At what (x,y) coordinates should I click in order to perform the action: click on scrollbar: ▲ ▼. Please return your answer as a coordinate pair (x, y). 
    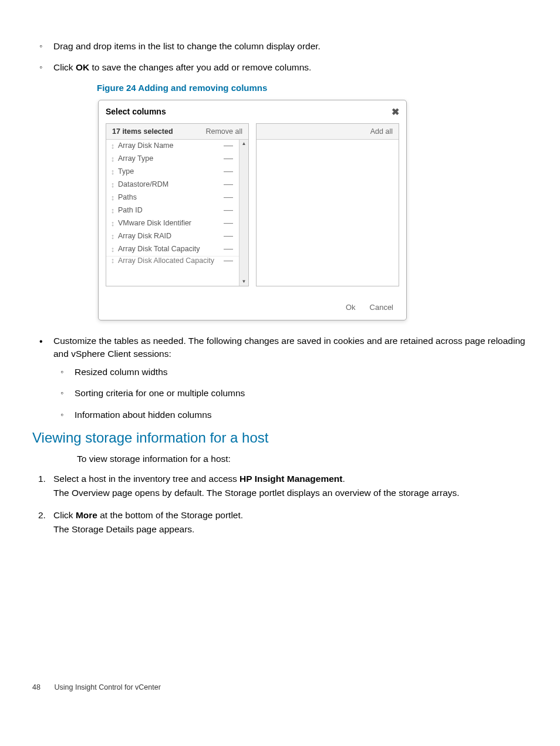
    Looking at the image, I should click on (244, 212).